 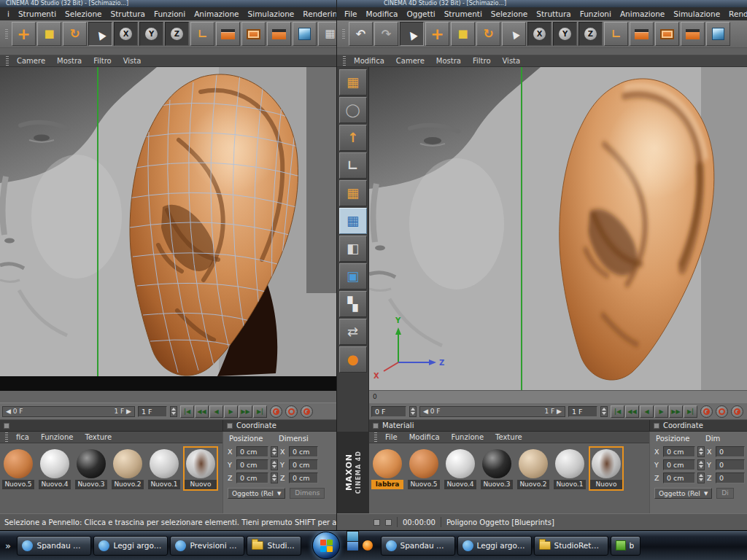 I want to click on materials-menu-item: Funzione, so click(x=57, y=438).